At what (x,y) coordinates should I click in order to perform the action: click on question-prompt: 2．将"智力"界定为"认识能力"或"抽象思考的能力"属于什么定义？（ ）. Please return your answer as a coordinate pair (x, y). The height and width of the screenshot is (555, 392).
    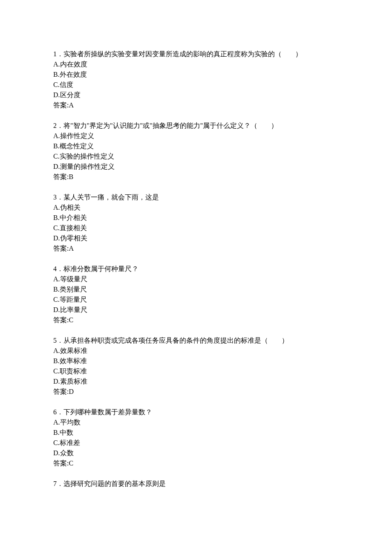
    Looking at the image, I should click on (196, 126).